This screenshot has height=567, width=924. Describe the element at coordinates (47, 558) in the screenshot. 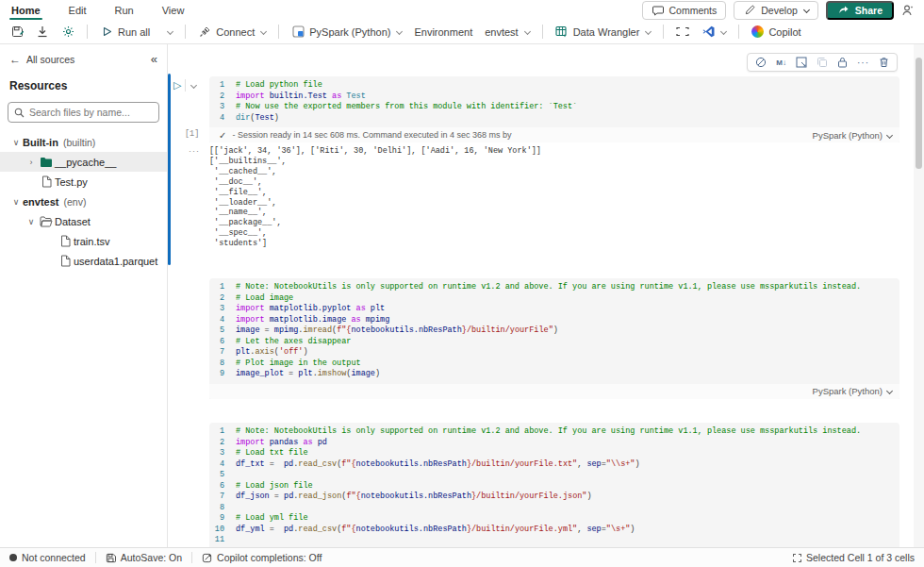

I see `connection-status: Not connected` at that location.